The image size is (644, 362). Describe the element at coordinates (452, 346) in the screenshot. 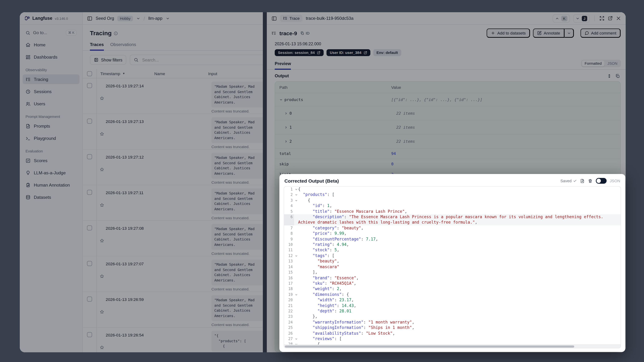

I see `horizontal-scrollbar` at that location.